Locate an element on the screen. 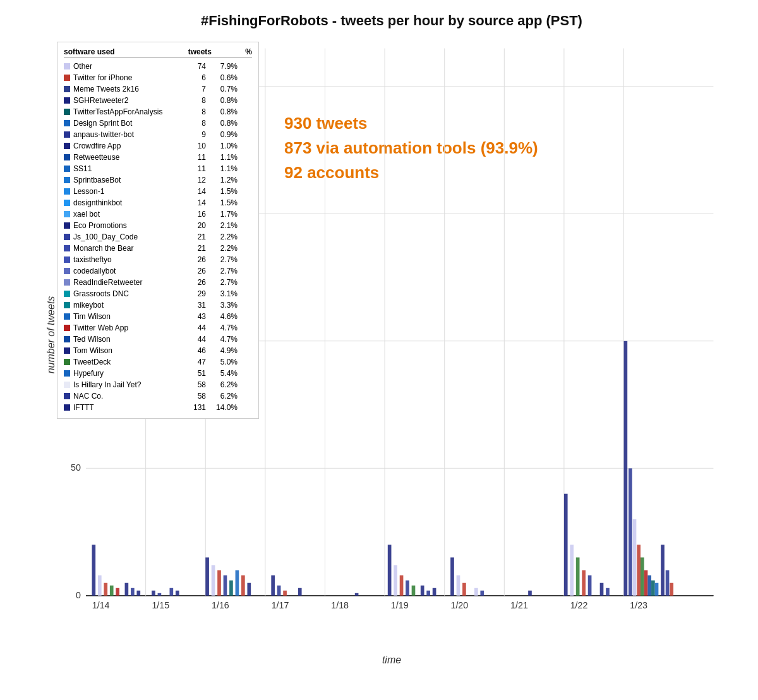 The image size is (758, 700). legend-item-pct: 1.1% is located at coordinates (222, 157).